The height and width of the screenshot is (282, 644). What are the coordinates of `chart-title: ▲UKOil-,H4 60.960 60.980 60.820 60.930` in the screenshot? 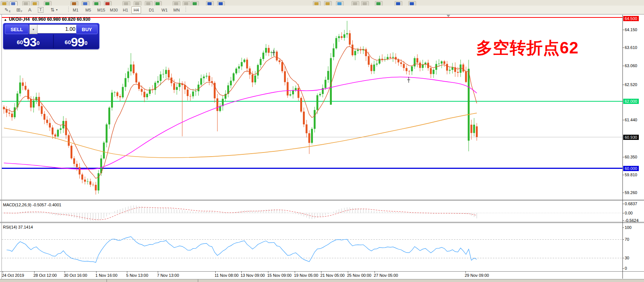 It's located at (47, 19).